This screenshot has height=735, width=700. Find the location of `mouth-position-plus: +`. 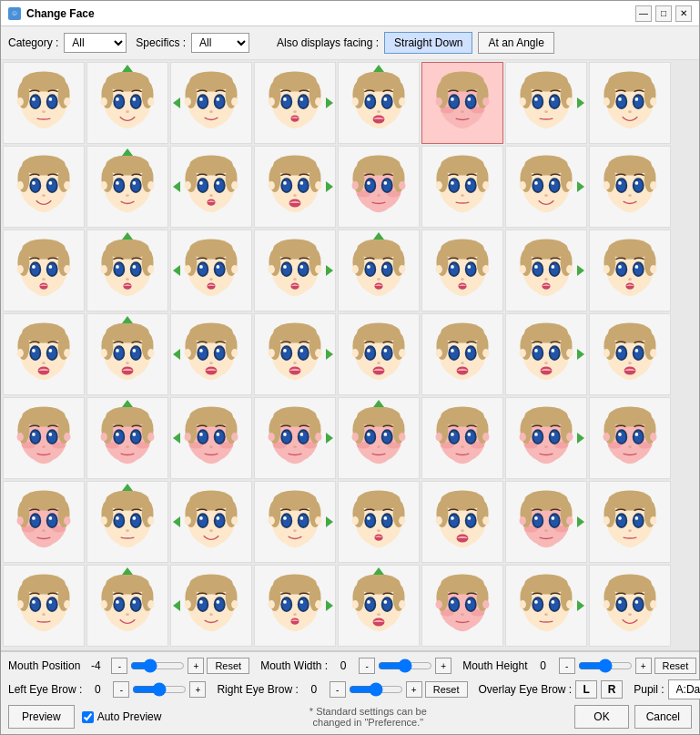

mouth-position-plus: + is located at coordinates (196, 666).